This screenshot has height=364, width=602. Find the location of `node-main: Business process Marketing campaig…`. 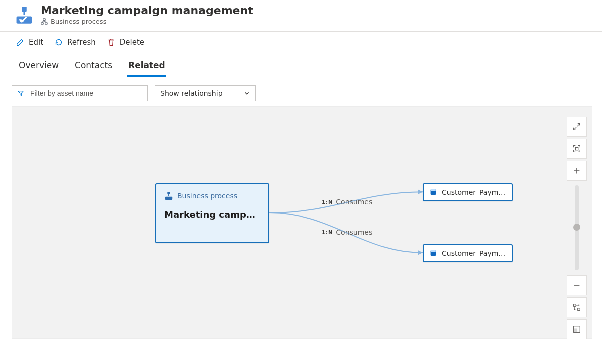

node-main: Business process Marketing campaig… is located at coordinates (212, 213).